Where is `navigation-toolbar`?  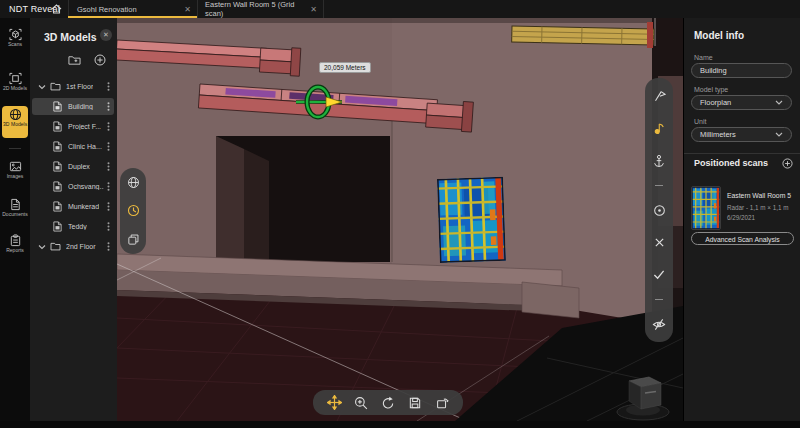 navigation-toolbar is located at coordinates (388, 402).